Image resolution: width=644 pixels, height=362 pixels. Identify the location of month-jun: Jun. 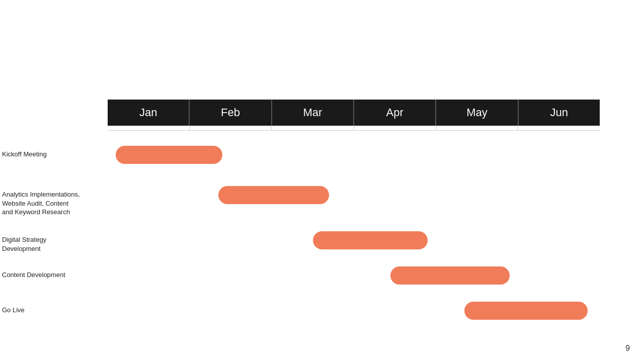
(559, 113).